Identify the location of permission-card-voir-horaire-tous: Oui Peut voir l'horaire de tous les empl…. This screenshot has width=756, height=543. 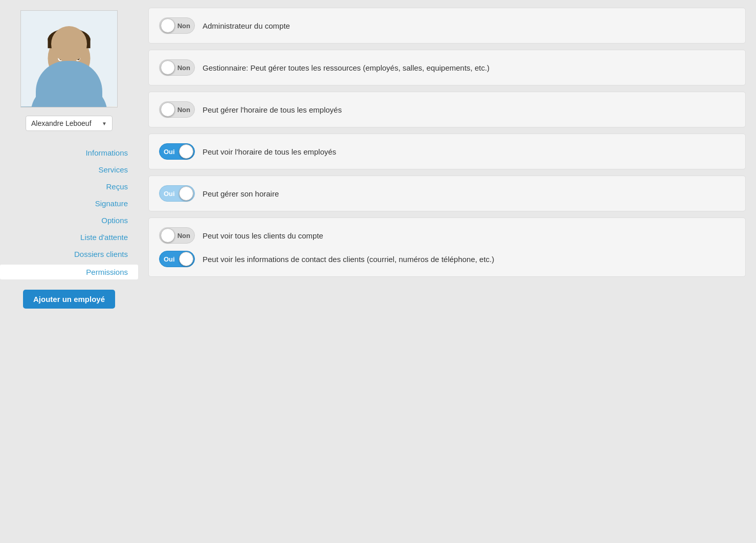
(447, 151).